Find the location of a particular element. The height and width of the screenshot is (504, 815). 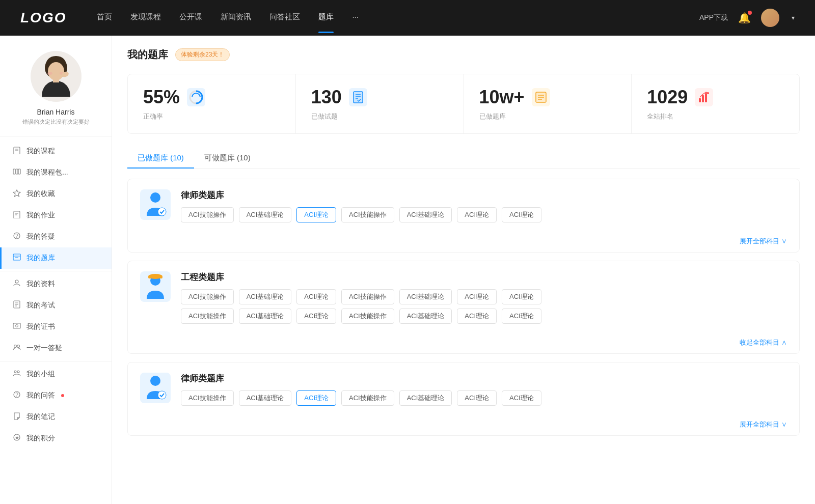

bank-icon-engineer is located at coordinates (155, 287).